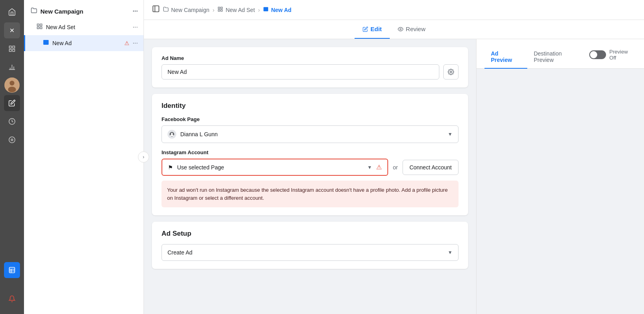 The image size is (644, 314). Describe the element at coordinates (623, 55) in the screenshot. I see `preview-toggle-label: Preview Off` at that location.